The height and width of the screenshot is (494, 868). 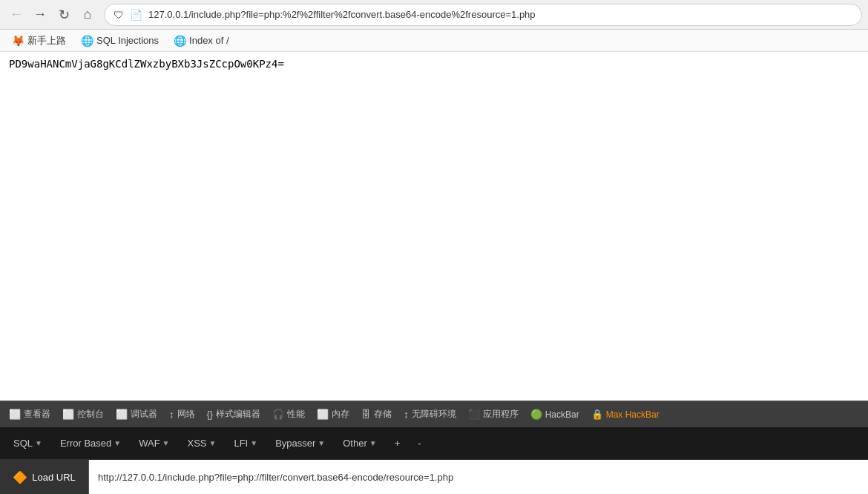 I want to click on dev-tool-memory: ⬜ 内存, so click(x=333, y=414).